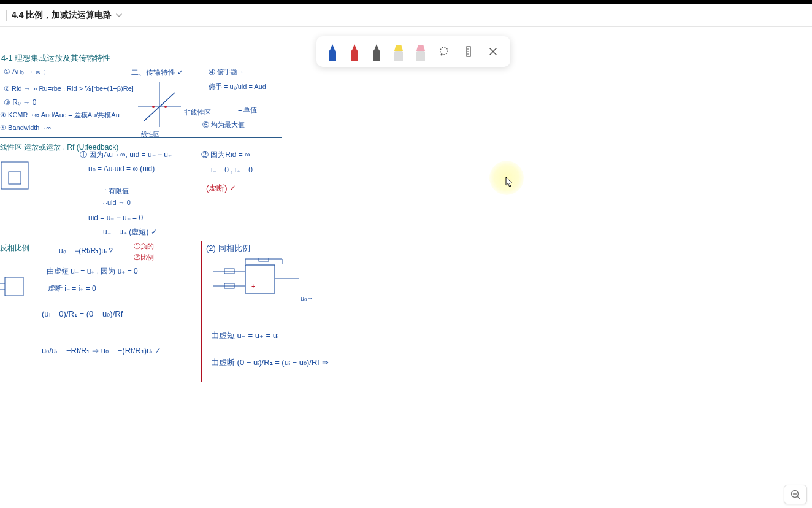  Describe the element at coordinates (354, 52) in the screenshot. I see `pen-red` at that location.